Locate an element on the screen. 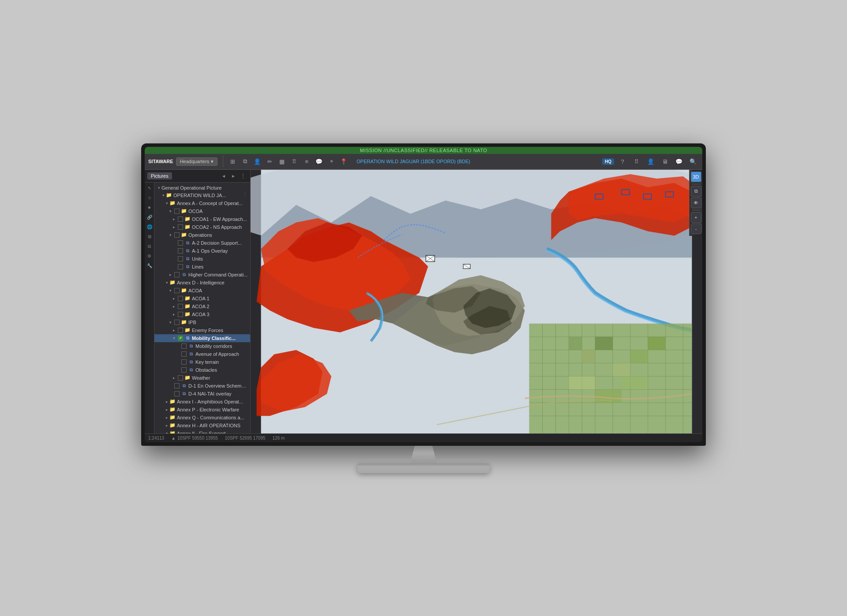 This screenshot has height=616, width=847. checkbox-ocoa2 is located at coordinates (180, 227).